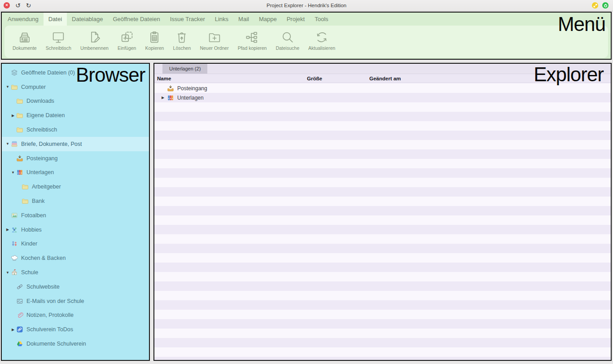  What do you see at coordinates (43, 287) in the screenshot?
I see `tree-item-label: Schulwebsite` at bounding box center [43, 287].